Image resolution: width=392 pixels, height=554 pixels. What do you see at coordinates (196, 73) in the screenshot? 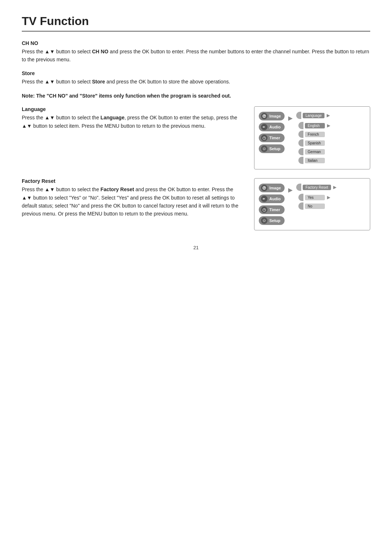
I see `store-heading: Store` at bounding box center [196, 73].